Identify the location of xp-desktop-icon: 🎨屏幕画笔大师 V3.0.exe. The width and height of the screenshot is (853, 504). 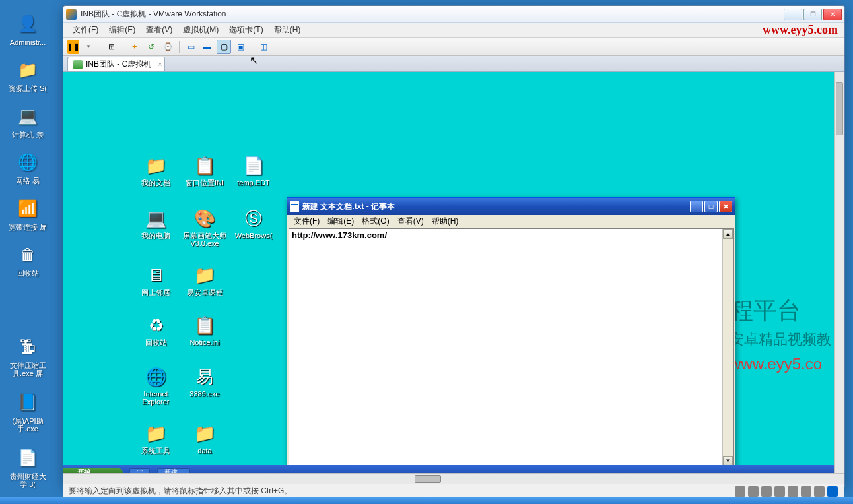
(205, 227).